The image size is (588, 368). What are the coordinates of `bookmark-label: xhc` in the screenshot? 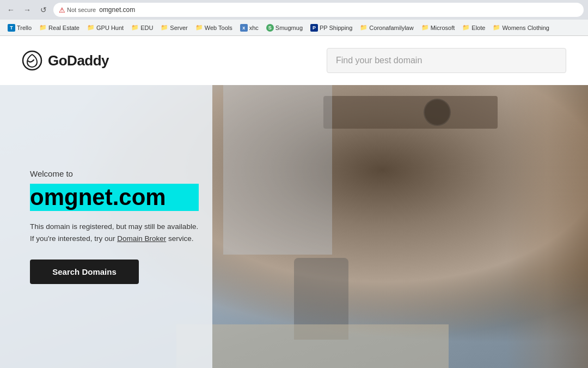 It's located at (254, 28).